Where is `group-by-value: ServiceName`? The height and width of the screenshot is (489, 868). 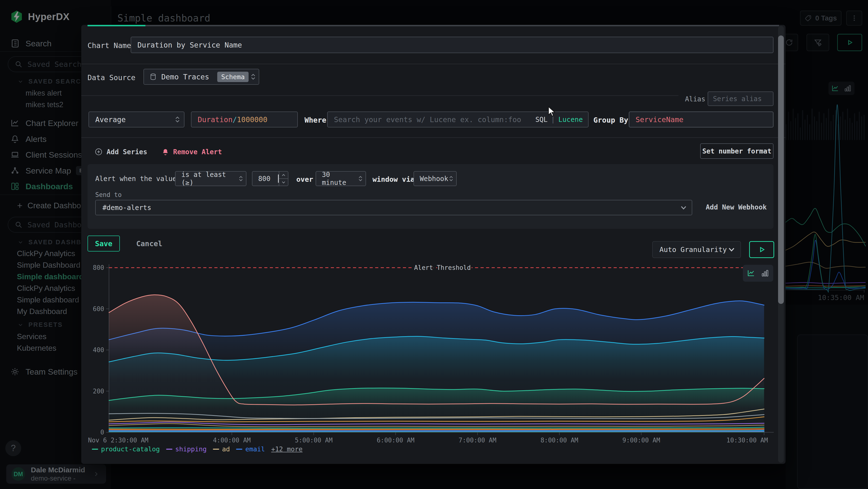
group-by-value: ServiceName is located at coordinates (660, 119).